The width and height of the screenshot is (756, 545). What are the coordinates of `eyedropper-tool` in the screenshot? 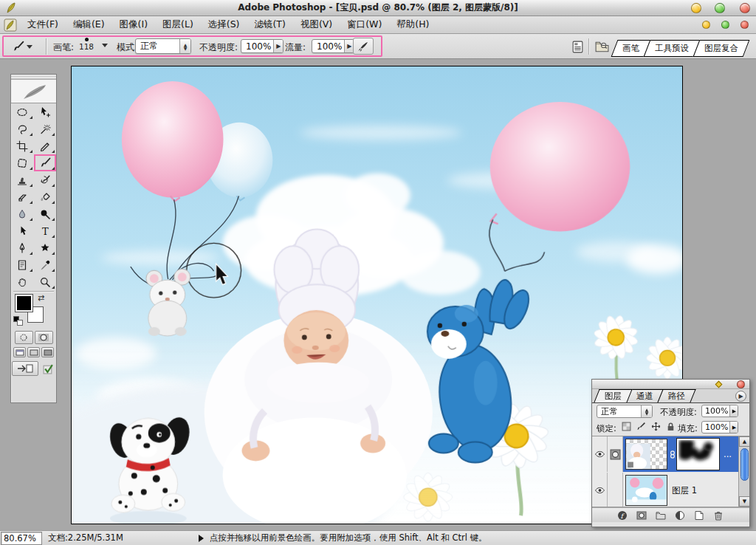 It's located at (46, 264).